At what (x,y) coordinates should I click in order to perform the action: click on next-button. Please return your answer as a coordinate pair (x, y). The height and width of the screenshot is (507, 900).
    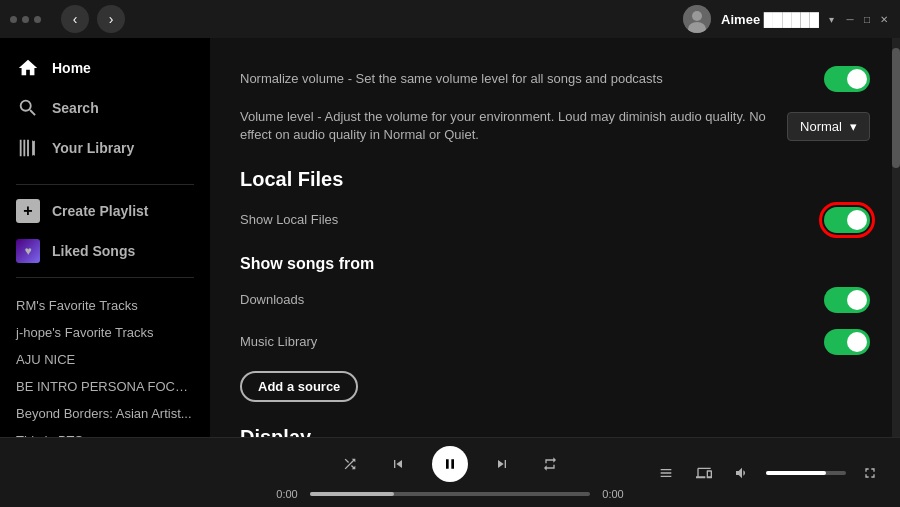
    Looking at the image, I should click on (502, 464).